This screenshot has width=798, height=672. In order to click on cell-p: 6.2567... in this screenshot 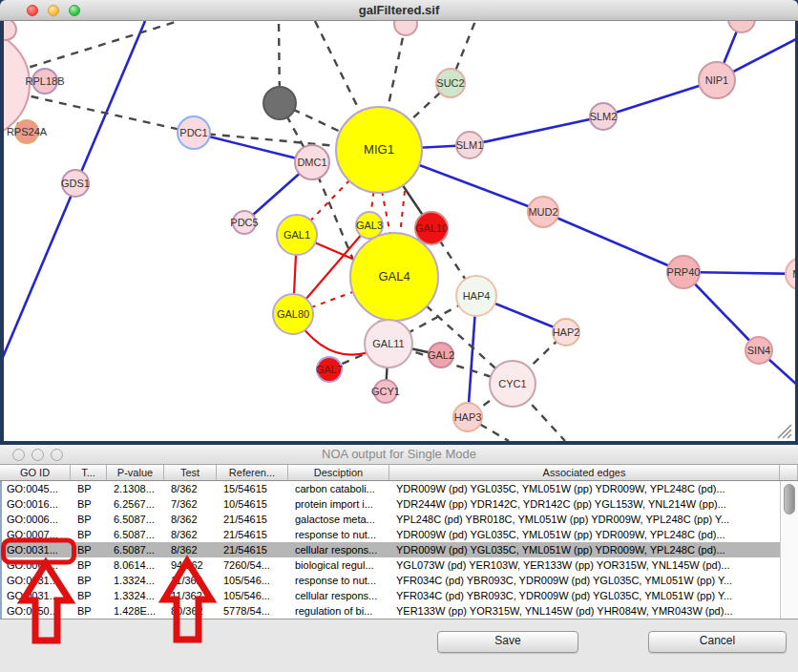, I will do `click(137, 504)`.